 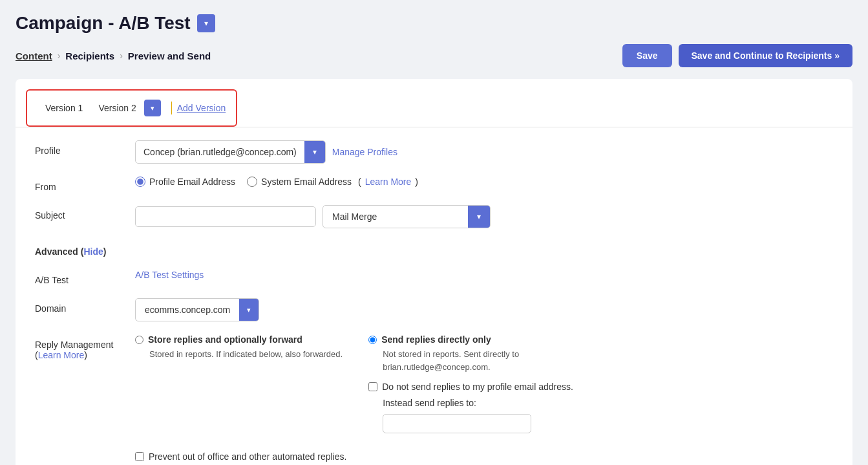 What do you see at coordinates (434, 217) in the screenshot?
I see `subject-row: Subject Mail Merge ▾` at bounding box center [434, 217].